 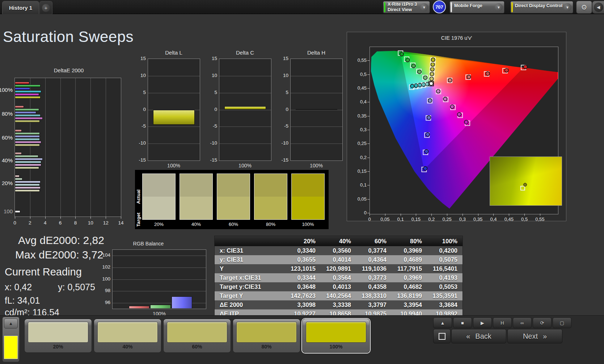 What do you see at coordinates (360, 213) in the screenshot?
I see `cie-y-tick-label: 0` at bounding box center [360, 213].